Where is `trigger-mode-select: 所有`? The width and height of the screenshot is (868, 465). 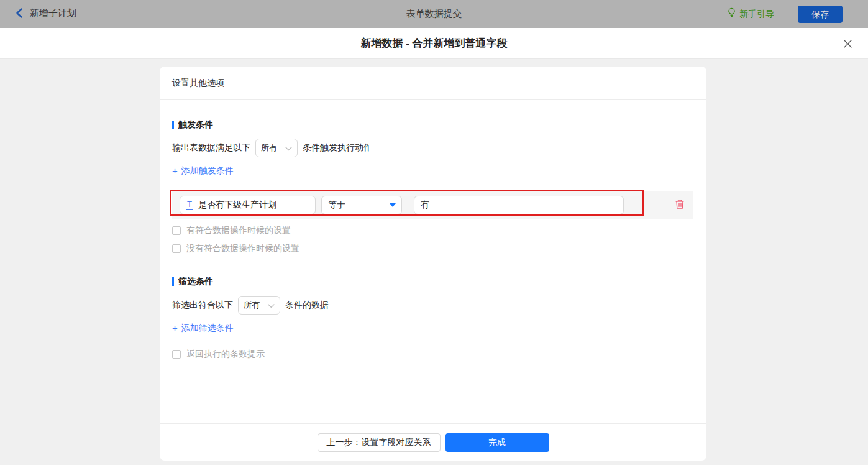 trigger-mode-select: 所有 is located at coordinates (276, 148).